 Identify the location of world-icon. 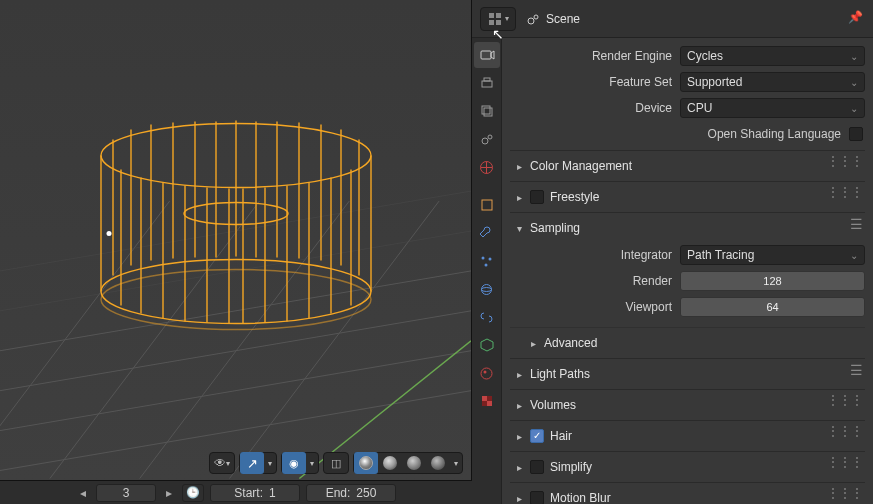
(486, 168).